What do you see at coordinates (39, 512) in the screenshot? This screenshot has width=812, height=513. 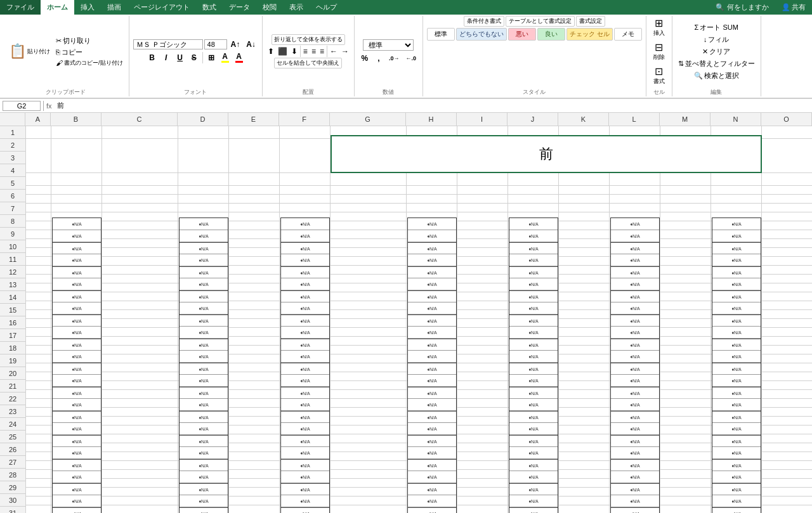 I see `cell-A41` at bounding box center [39, 512].